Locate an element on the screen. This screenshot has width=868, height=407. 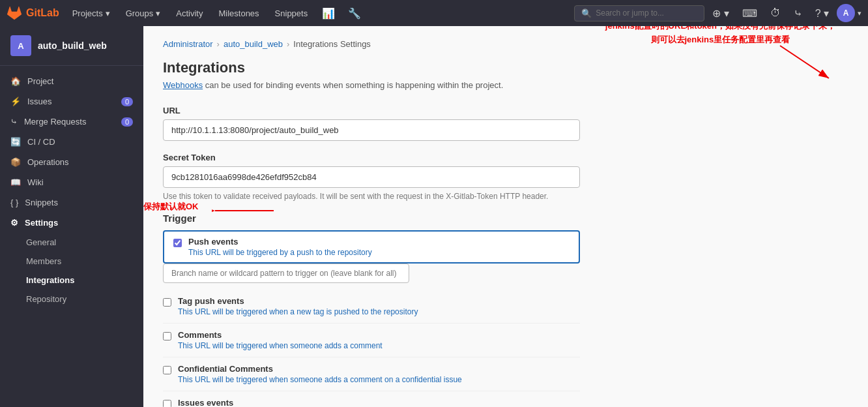
token-label: Secret Token is located at coordinates (506, 158).